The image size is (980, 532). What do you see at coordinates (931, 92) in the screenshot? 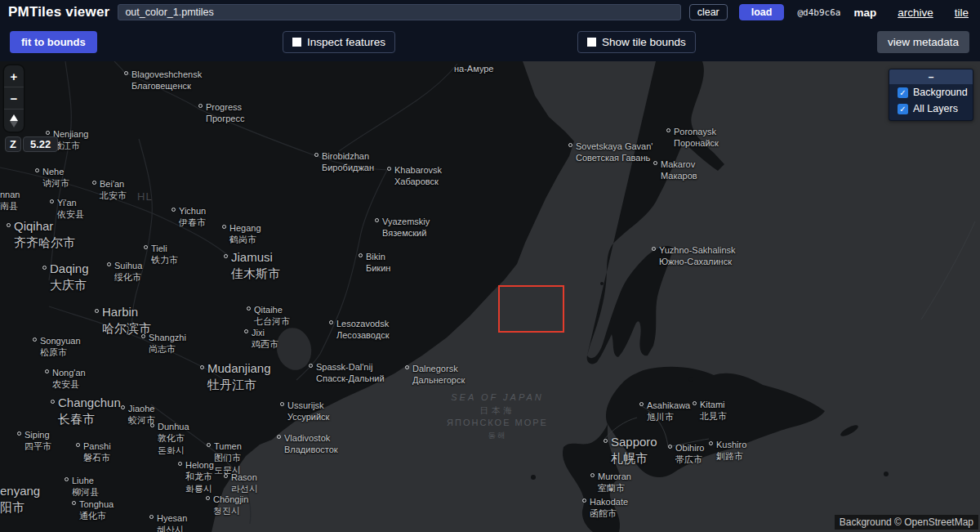
I see `layer-toggle-background: ✓ Background` at bounding box center [931, 92].